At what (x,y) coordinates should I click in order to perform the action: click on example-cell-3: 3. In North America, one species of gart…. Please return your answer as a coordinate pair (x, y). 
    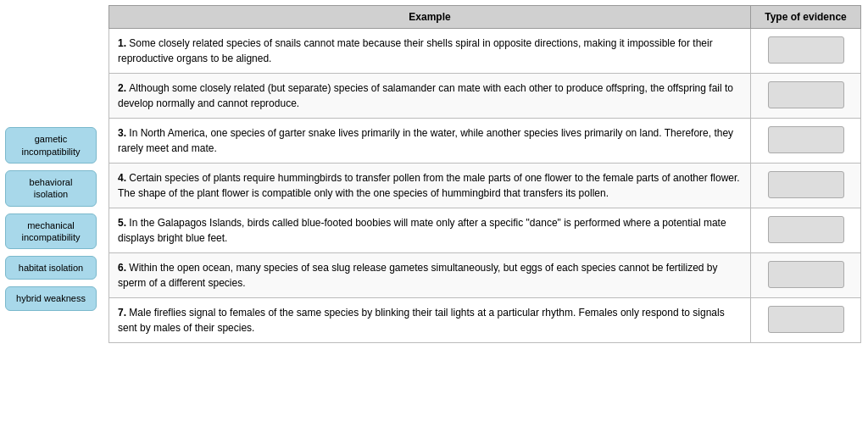
    Looking at the image, I should click on (431, 141).